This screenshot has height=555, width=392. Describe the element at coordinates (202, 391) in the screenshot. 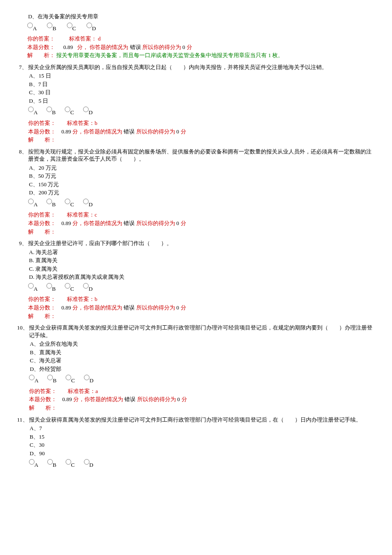

I see `your-answer-line: 你的答案： 标准答案：a` at that location.